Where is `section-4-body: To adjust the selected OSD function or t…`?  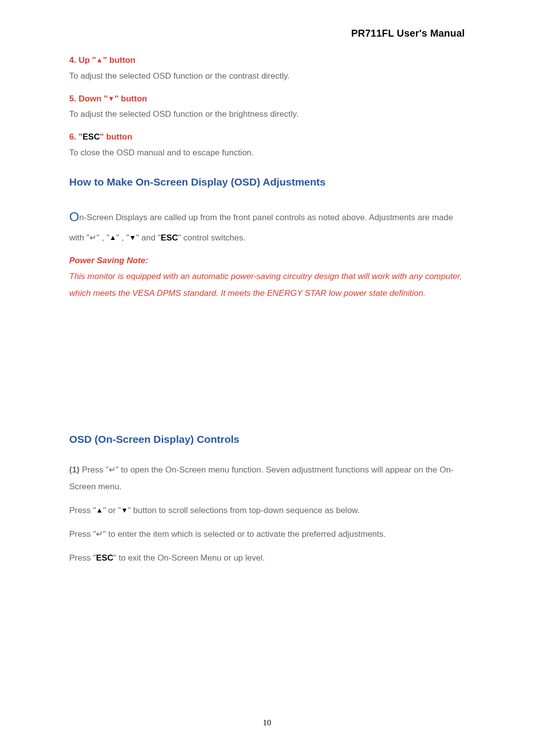
section-4-body: To adjust the selected OSD function or t… is located at coordinates (267, 76).